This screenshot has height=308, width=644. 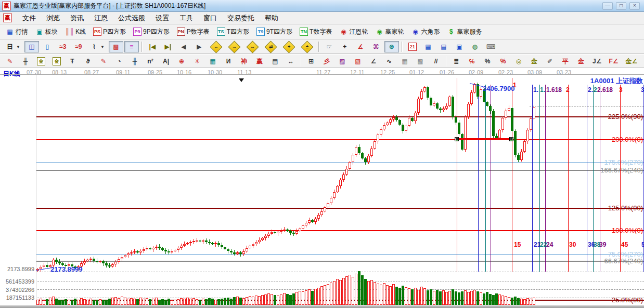 I want to click on menu-item-9: 帮助, so click(x=272, y=18).